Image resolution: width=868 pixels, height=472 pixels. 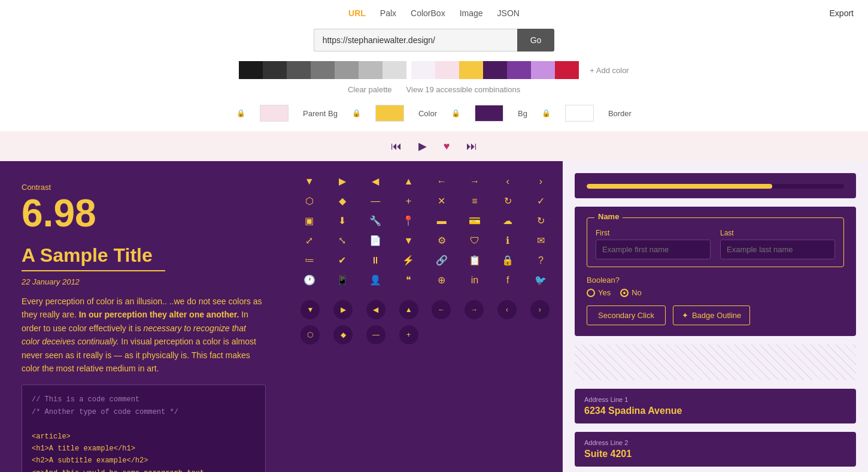 What do you see at coordinates (415, 40) in the screenshot?
I see `url-input` at bounding box center [415, 40].